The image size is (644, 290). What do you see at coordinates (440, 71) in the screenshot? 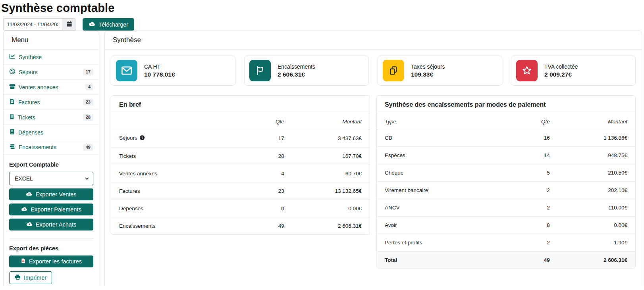
I see `stat-card-taxes-sejours: Taxes séjours 109.33€` at bounding box center [440, 71].